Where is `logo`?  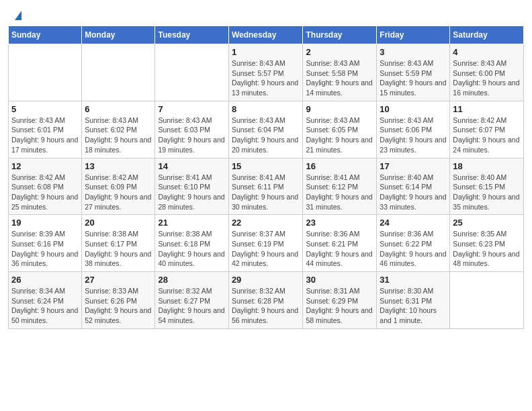
logo is located at coordinates (17, 15).